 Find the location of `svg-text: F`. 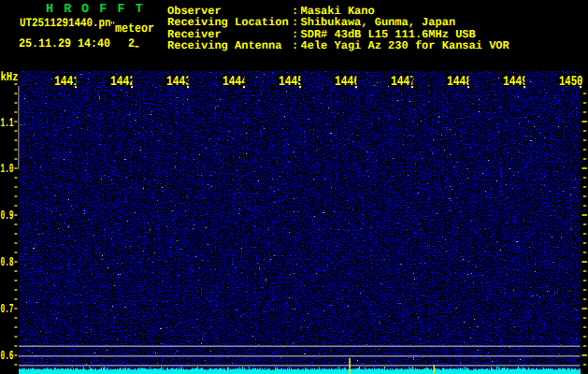

svg-text: F is located at coordinates (122, 9).